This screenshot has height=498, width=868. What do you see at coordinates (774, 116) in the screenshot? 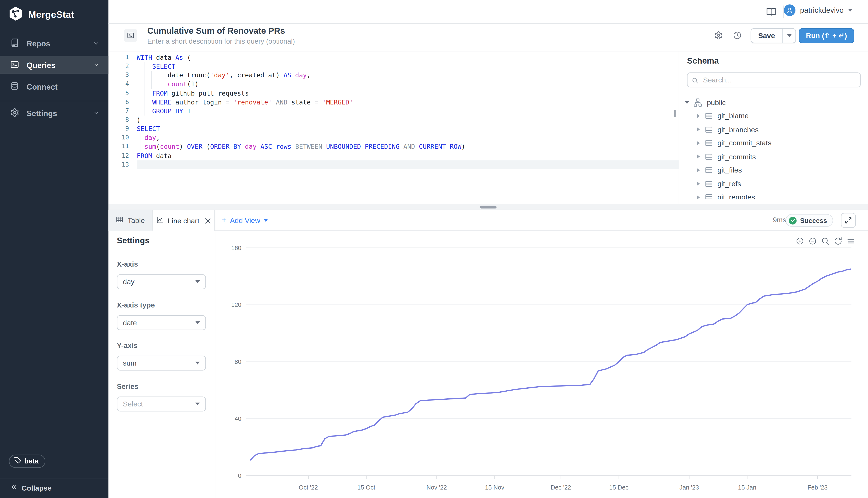
I see `schema-table-row: git_blame` at bounding box center [774, 116].